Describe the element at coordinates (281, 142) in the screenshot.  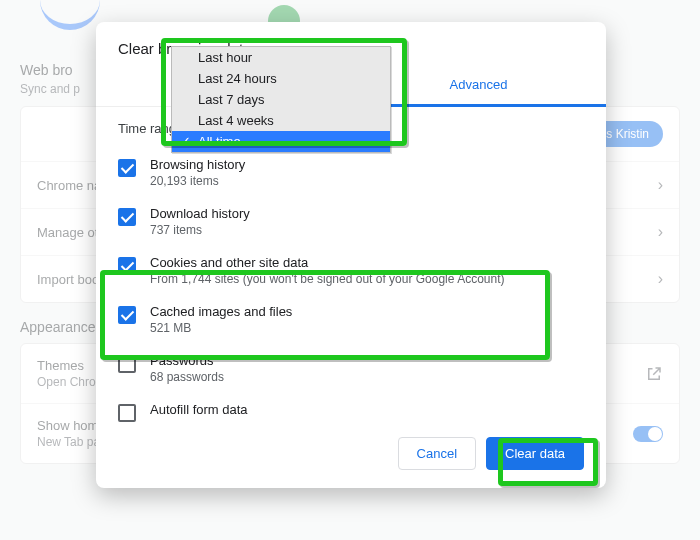
I see `time-range-option: All time` at that location.